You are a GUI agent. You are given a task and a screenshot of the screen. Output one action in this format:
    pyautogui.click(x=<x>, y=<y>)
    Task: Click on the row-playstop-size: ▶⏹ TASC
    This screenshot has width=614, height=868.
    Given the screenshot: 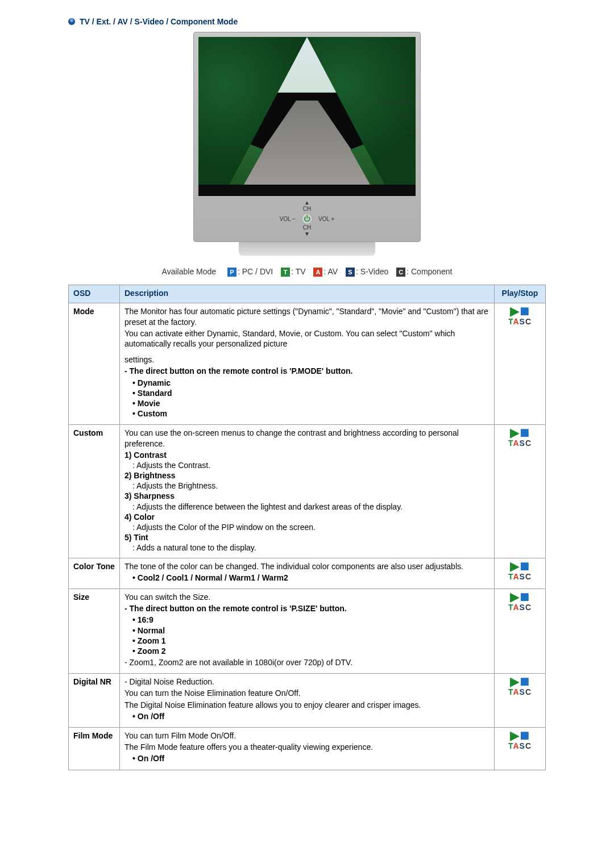 What is the action you would take?
    pyautogui.click(x=520, y=631)
    